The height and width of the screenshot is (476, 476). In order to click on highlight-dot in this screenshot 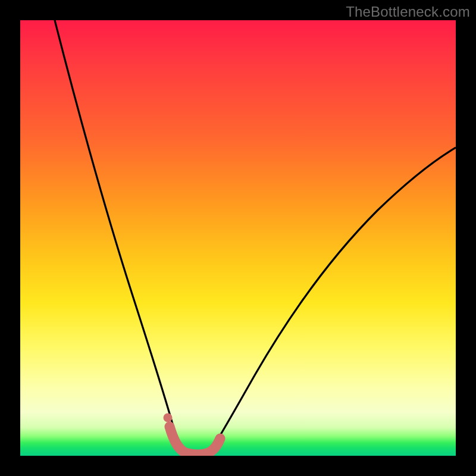, I will do `click(168, 418)`.